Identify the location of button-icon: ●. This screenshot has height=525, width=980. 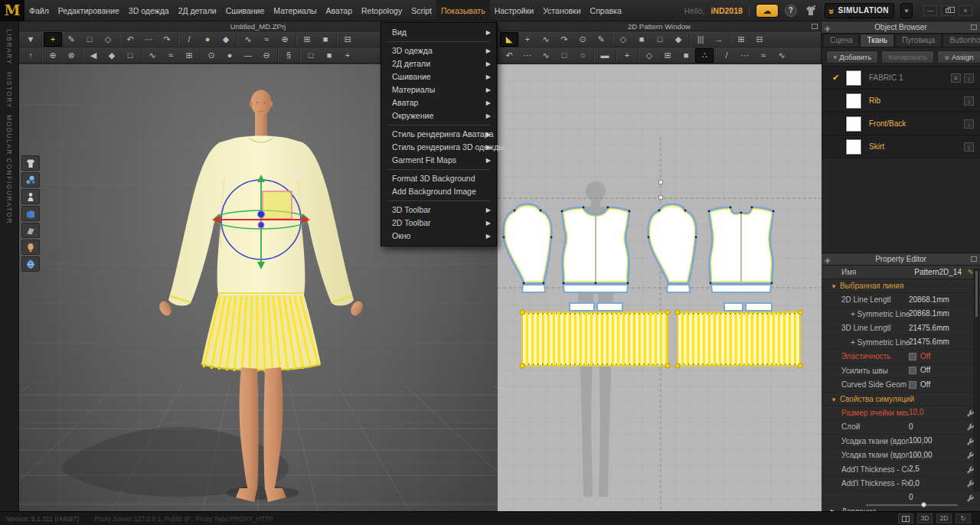
(230, 55).